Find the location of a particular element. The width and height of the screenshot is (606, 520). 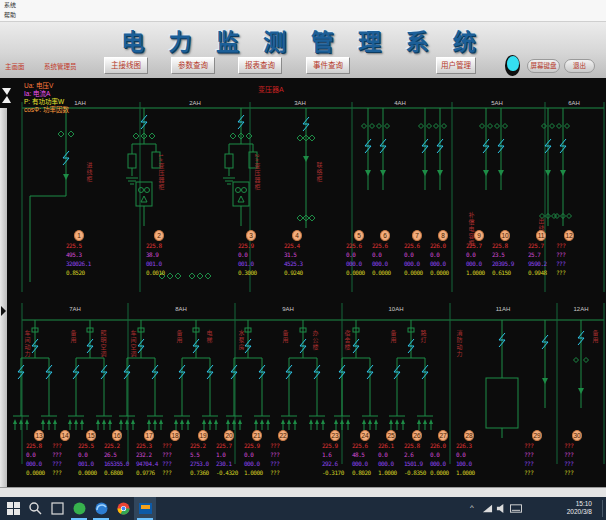

clock-time: 15:10 is located at coordinates (580, 504).